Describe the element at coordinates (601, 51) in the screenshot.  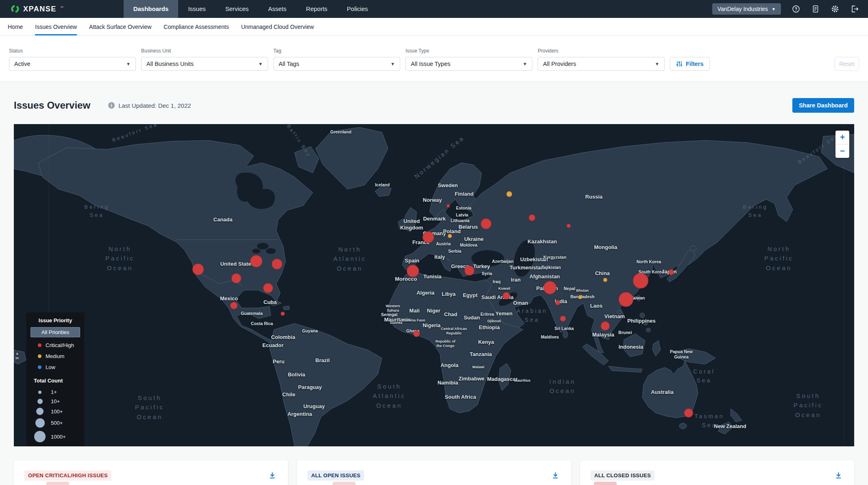
I see `filter-label-providers: Providers` at that location.